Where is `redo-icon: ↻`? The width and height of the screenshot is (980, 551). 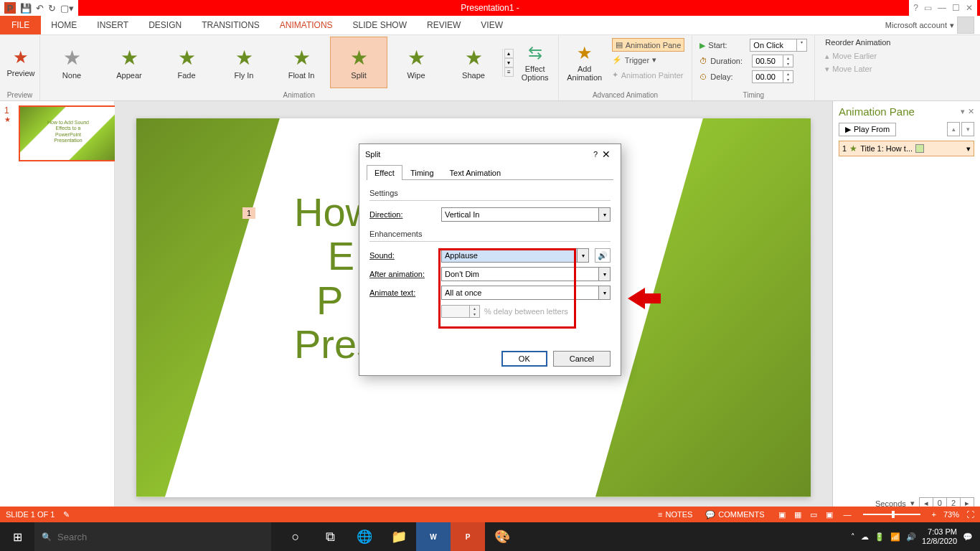 redo-icon: ↻ is located at coordinates (52, 9).